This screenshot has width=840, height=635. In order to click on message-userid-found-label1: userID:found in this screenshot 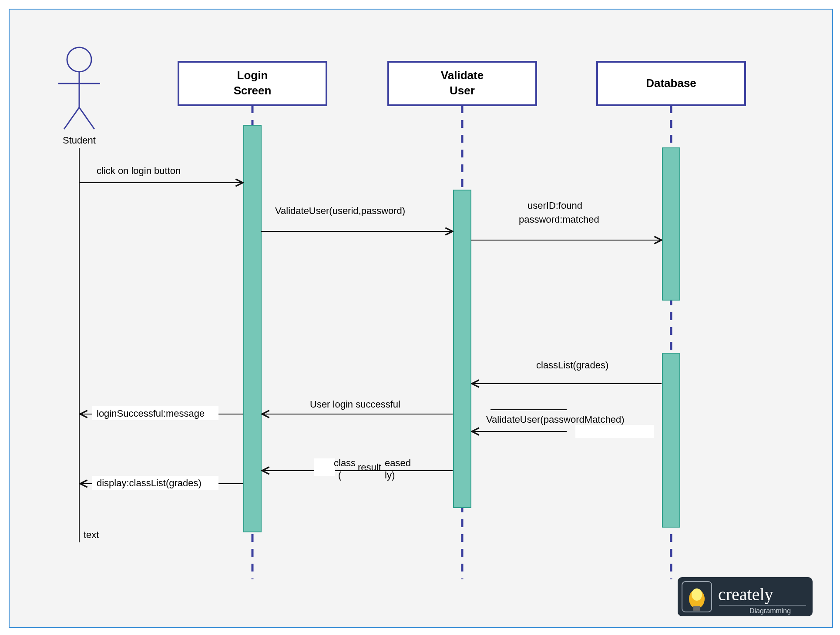, I will do `click(555, 205)`.